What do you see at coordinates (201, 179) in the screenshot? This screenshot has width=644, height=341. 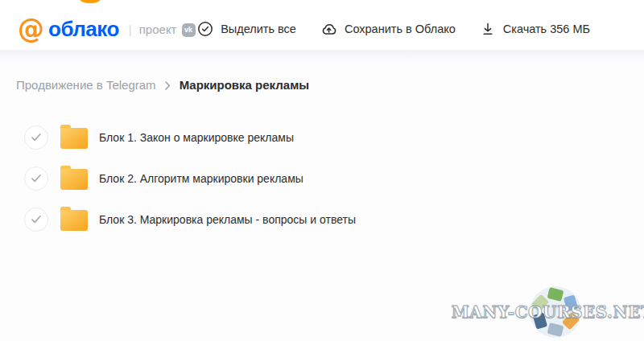 I see `folder-name: Блок 2. Алгоритм маркировки рекламы` at bounding box center [201, 179].